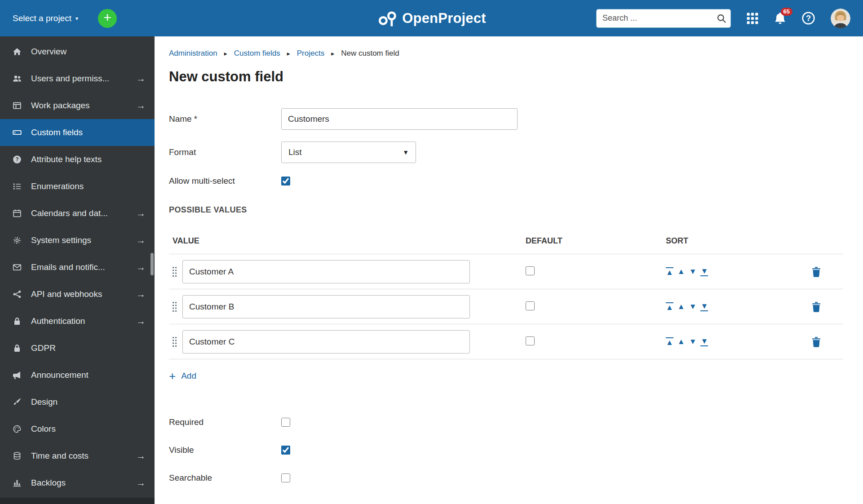 The width and height of the screenshot is (863, 504). I want to click on searchable-checkbox, so click(286, 478).